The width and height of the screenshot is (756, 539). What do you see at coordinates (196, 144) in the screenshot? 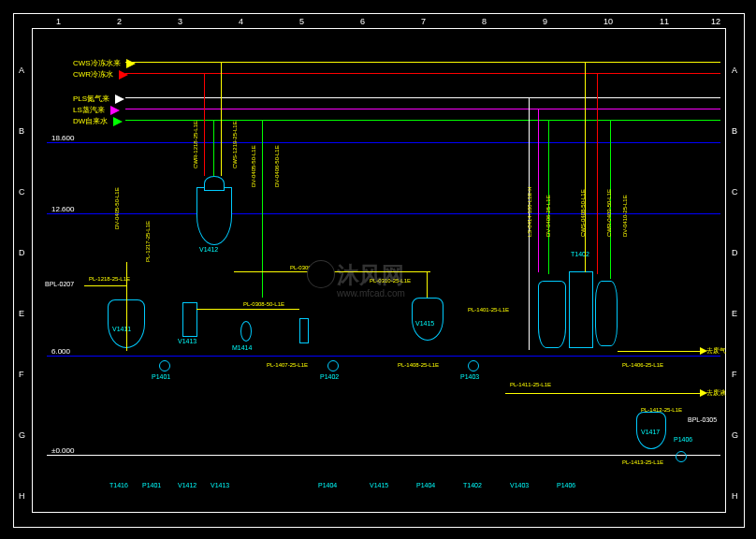
I see `pl-p3: CWR-1218-25-L1E` at bounding box center [196, 144].